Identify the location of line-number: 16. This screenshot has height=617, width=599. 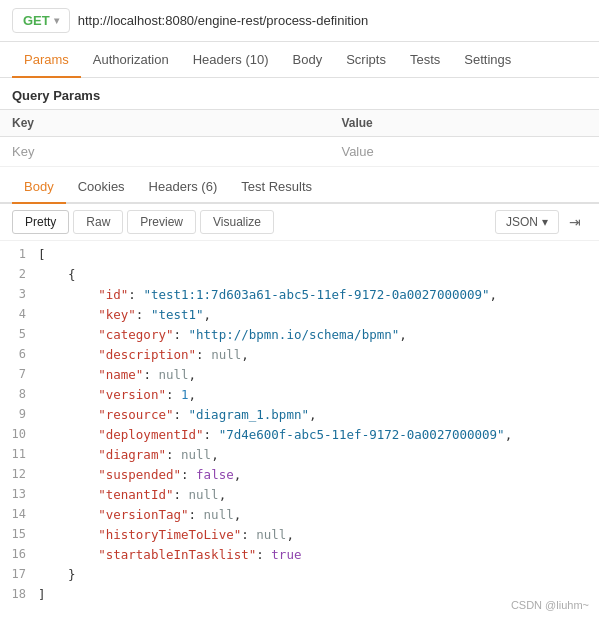
(22, 554).